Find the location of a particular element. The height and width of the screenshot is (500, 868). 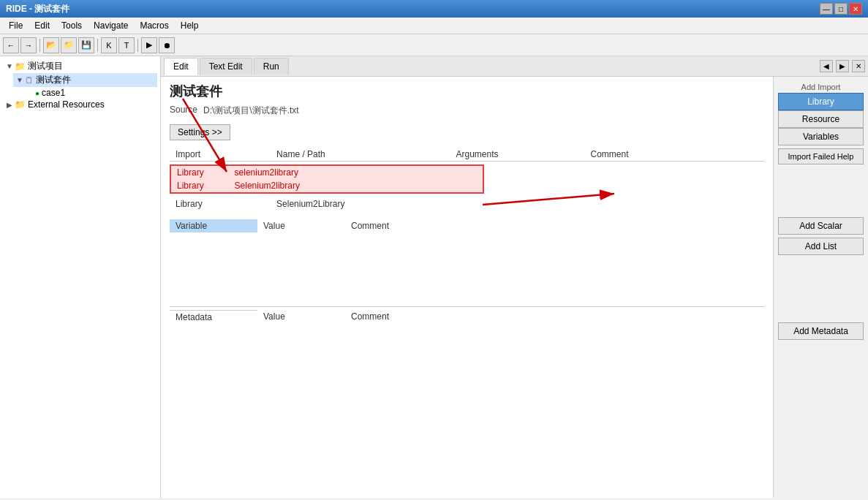

tree-label-project: 测试项目 is located at coordinates (45, 66).